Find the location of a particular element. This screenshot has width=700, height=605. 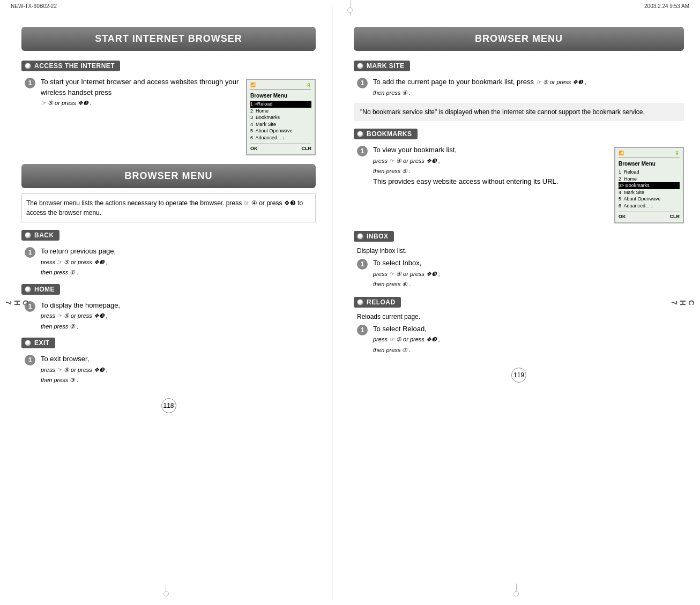

exit-step-keys2: then press ③ . is located at coordinates (60, 380).